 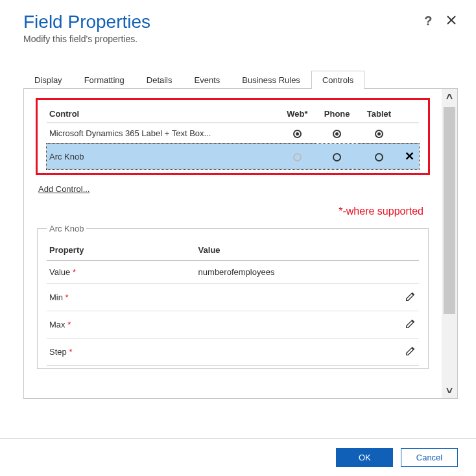 I want to click on col-tablet: Tablet, so click(x=379, y=114).